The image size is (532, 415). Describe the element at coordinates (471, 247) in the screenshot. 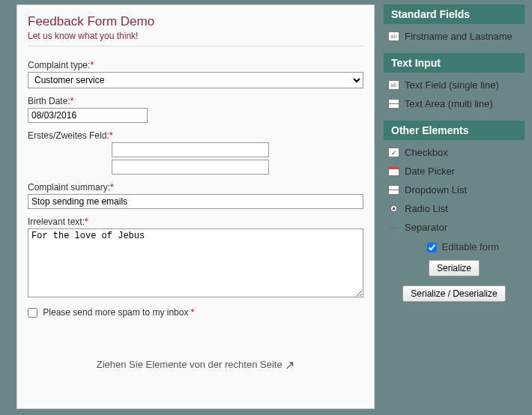

I see `editable-label: Editable form` at that location.